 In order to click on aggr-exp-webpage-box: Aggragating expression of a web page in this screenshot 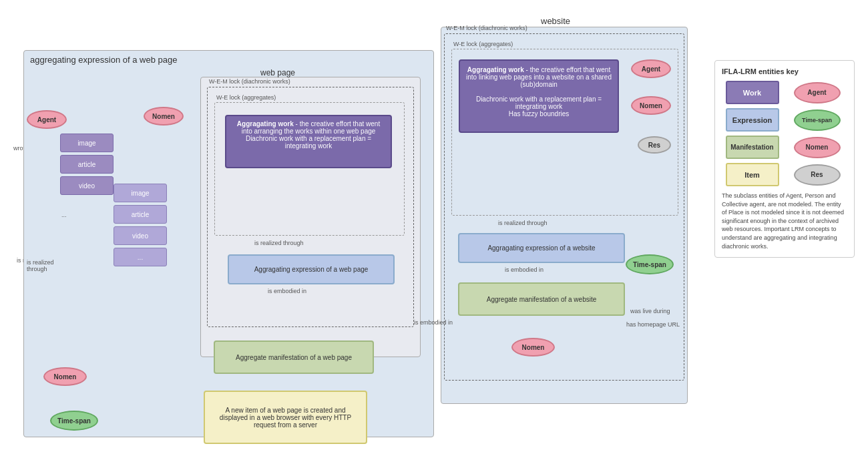, I will do `click(311, 270)`.